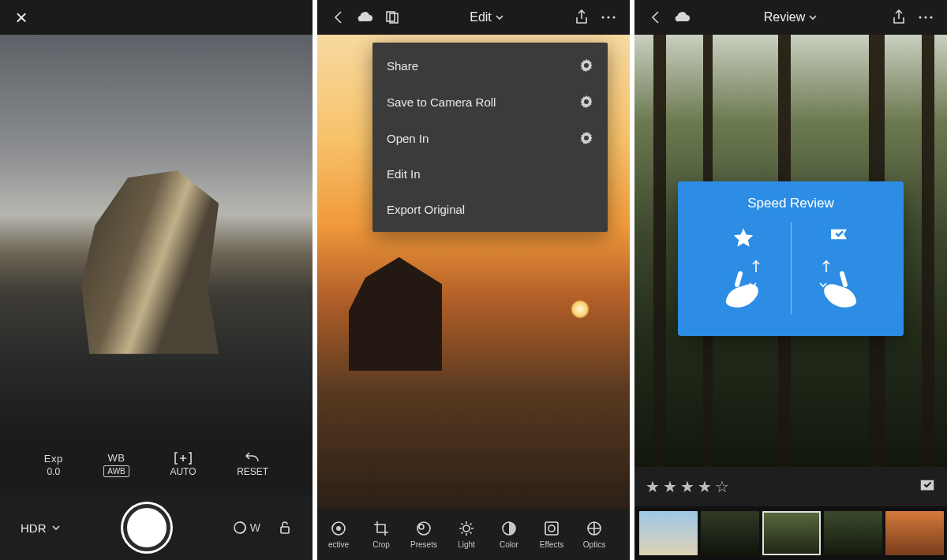 The image size is (947, 560). Describe the element at coordinates (552, 528) in the screenshot. I see `effects-icon` at that location.